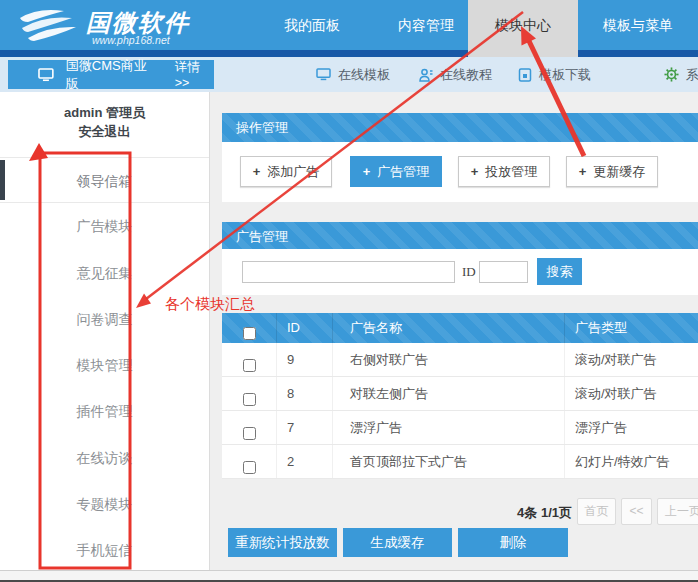 The height and width of the screenshot is (582, 698). I want to click on online-tutorial-label: 在线教程, so click(466, 75).